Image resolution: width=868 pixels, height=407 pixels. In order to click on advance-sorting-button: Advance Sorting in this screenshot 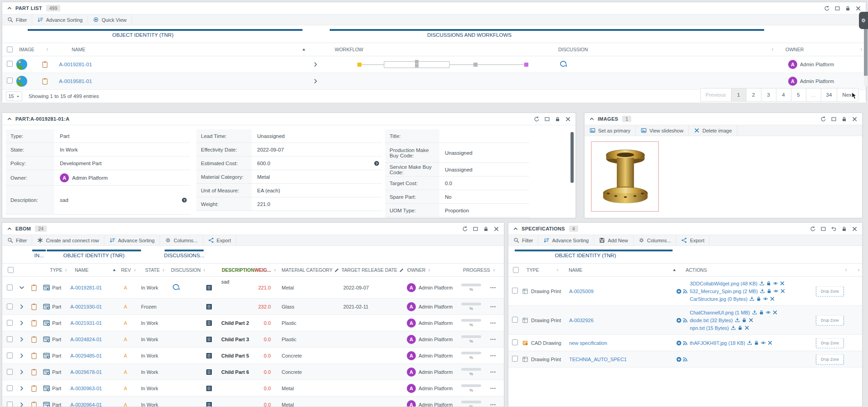, I will do `click(566, 240)`.